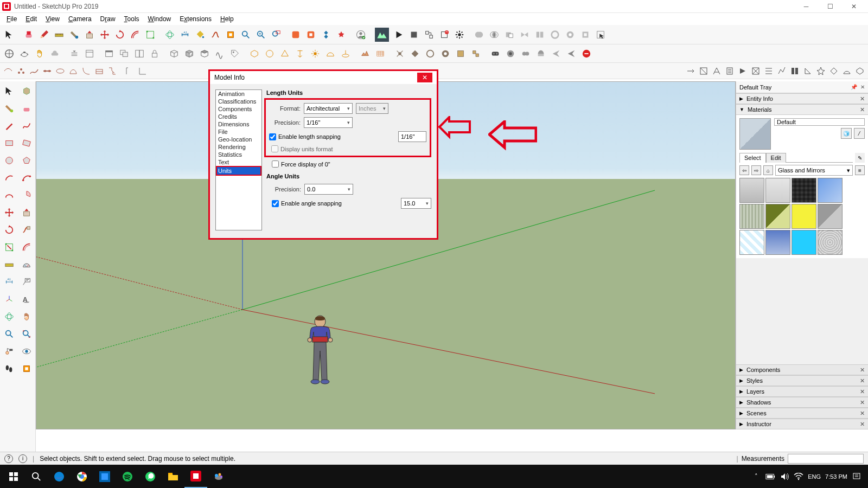 This screenshot has height=488, width=868. What do you see at coordinates (132, 19) in the screenshot?
I see `menu-tools: Tools` at bounding box center [132, 19].